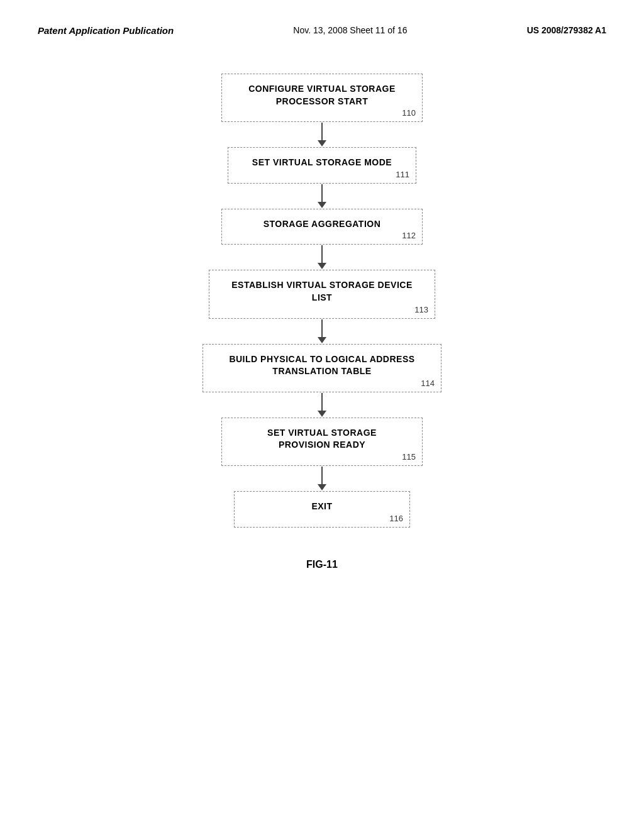 Image resolution: width=644 pixels, height=830 pixels. I want to click on page-header: Patent Application Publication Nov. 13, …, so click(322, 30).